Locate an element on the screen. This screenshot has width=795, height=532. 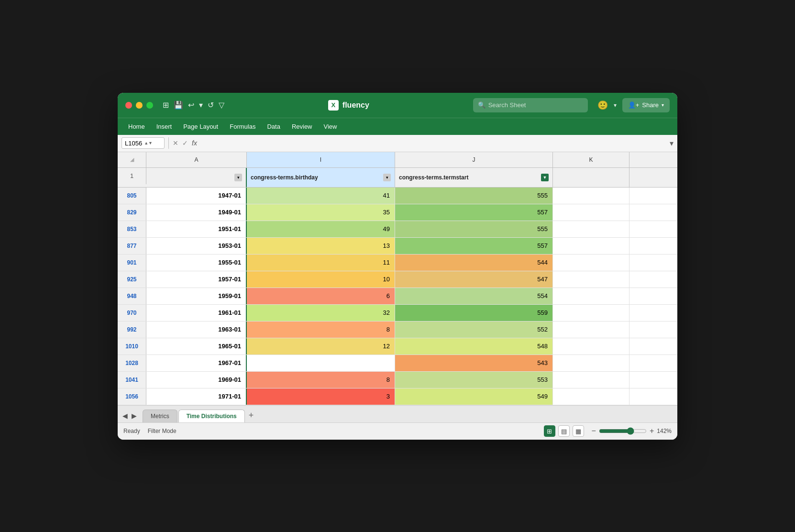
row-number: 1010 is located at coordinates (132, 346).